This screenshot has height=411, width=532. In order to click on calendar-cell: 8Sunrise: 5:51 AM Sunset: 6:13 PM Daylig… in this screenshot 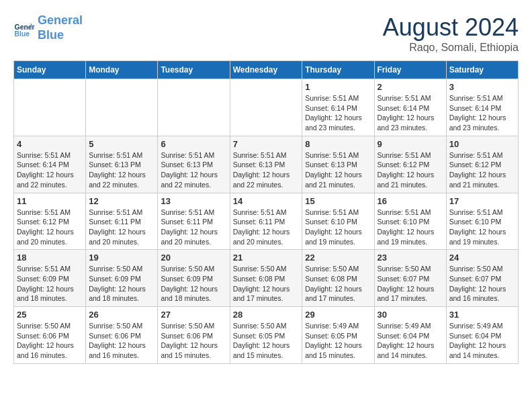, I will do `click(339, 164)`.